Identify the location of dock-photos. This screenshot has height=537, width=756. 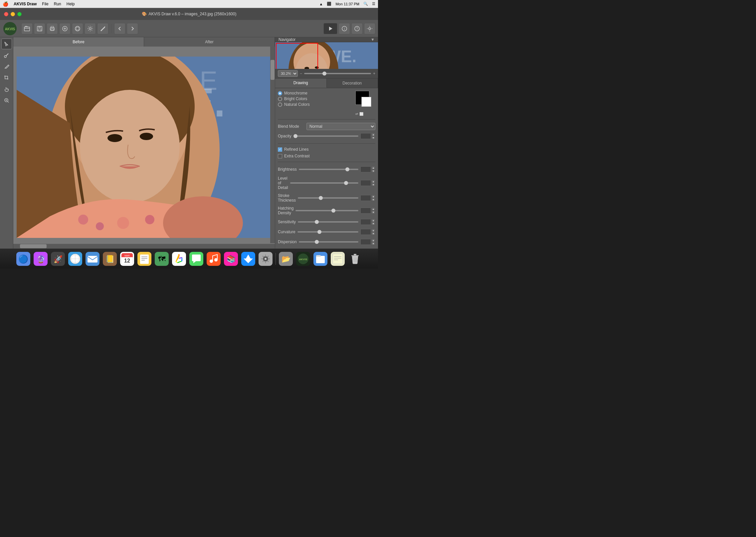
(179, 259).